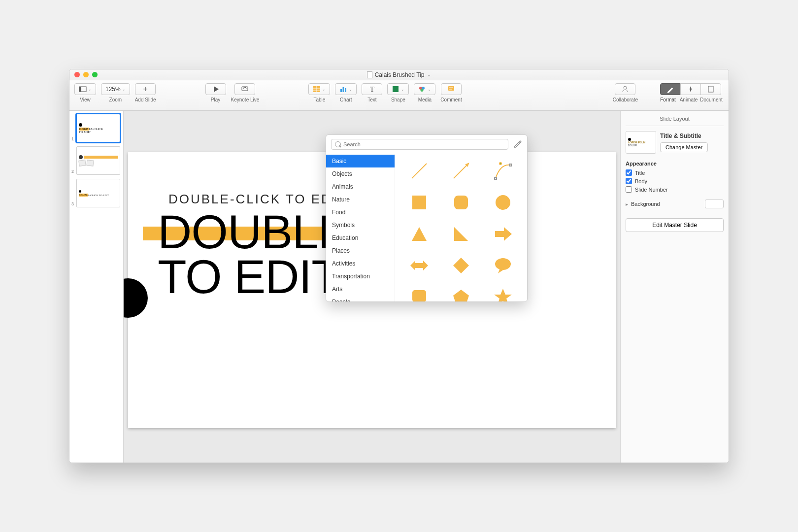 This screenshot has height=532, width=798. Describe the element at coordinates (684, 147) in the screenshot. I see `change-master-button: Change Master` at that location.